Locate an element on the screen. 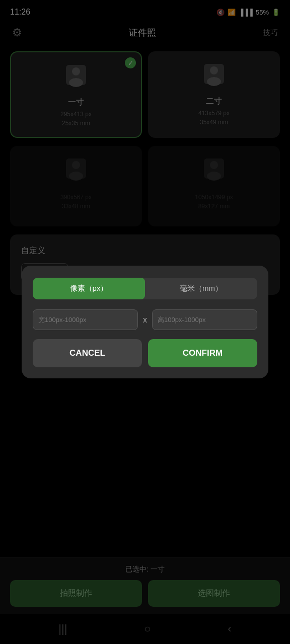 The height and width of the screenshot is (644, 290). separator: x is located at coordinates (145, 320).